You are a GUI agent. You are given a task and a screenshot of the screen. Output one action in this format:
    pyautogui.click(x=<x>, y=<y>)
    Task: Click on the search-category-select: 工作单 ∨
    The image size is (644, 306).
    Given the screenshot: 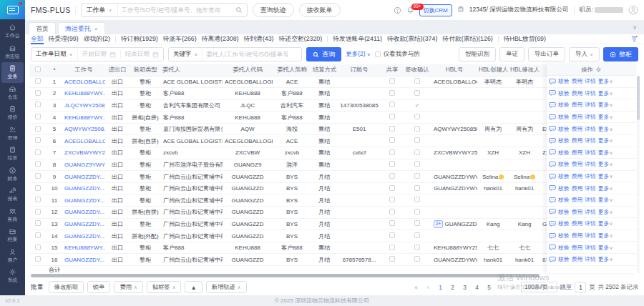 What is the action you would take?
    pyautogui.click(x=100, y=10)
    